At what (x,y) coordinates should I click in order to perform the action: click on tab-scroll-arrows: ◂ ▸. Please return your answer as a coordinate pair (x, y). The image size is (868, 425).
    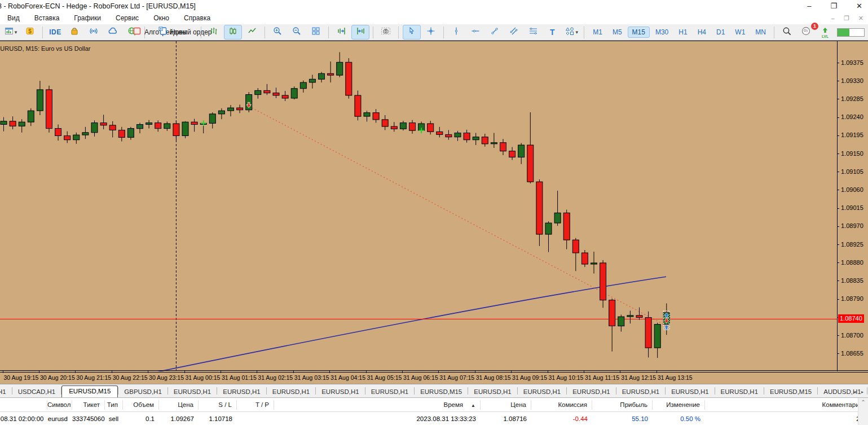
    Looking at the image, I should click on (860, 392).